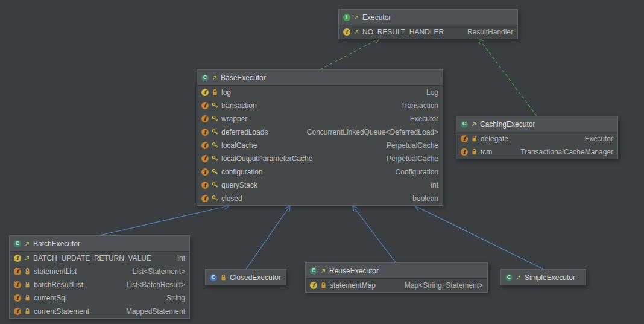 Image resolution: width=644 pixels, height=324 pixels. What do you see at coordinates (320, 132) in the screenshot?
I see `field-row: f deferredLoads ConcurrentLinkedQueue<De…` at bounding box center [320, 132].